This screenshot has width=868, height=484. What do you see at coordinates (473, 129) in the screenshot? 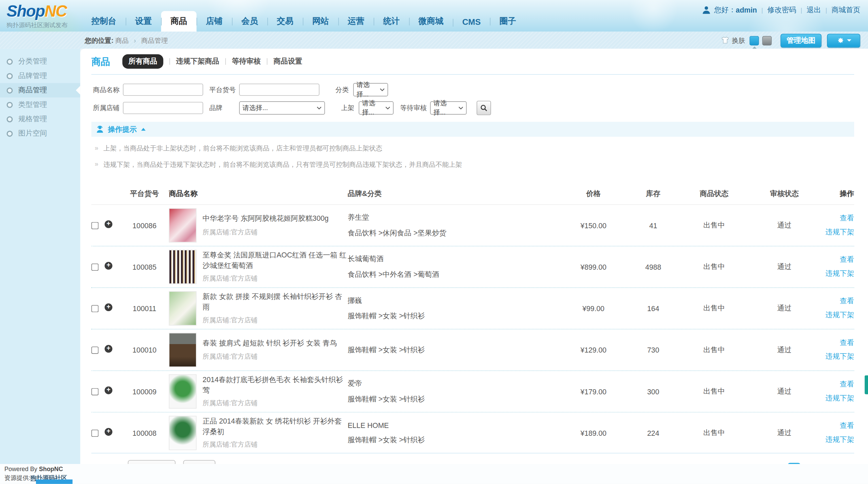
I see `tips-header: 操作提示` at bounding box center [473, 129].